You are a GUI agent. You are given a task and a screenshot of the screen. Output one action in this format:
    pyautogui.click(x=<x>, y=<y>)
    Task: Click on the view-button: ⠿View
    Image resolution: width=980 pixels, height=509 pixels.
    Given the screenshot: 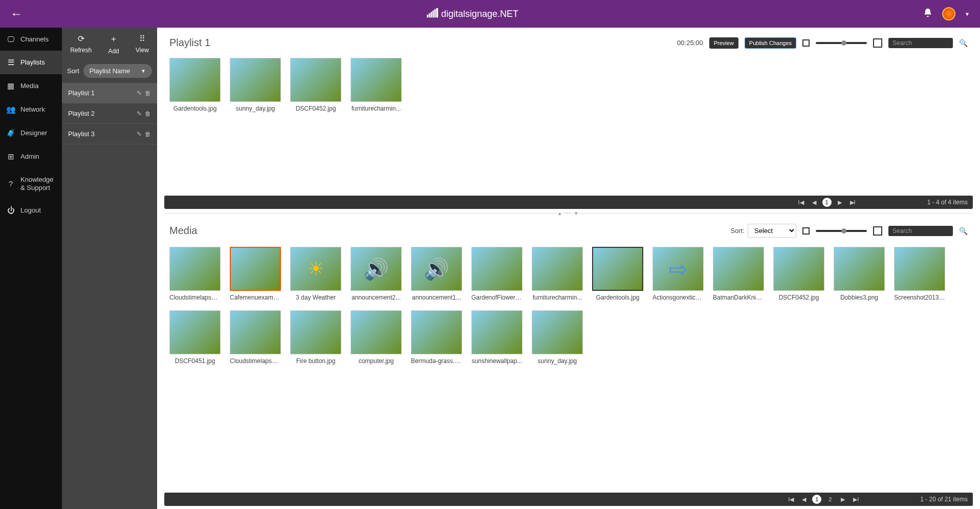 What is the action you would take?
    pyautogui.click(x=142, y=44)
    